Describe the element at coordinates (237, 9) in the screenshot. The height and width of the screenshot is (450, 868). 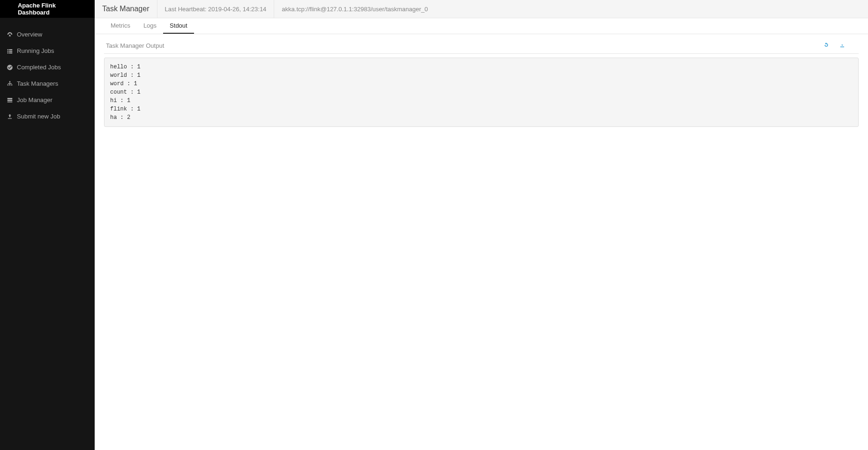
I see `heartbeat-value: 2019-04-26, 14:23:14` at that location.